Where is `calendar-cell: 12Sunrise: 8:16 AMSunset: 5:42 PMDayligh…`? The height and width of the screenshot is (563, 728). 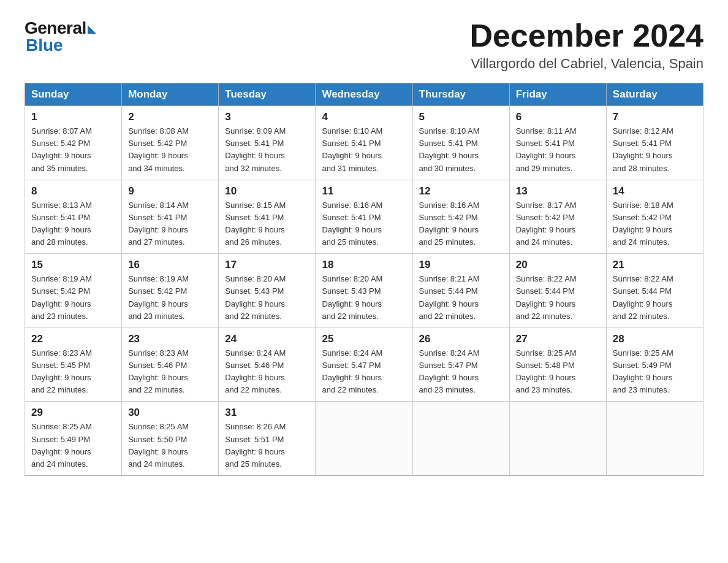
calendar-cell: 12Sunrise: 8:16 AMSunset: 5:42 PMDayligh… is located at coordinates (461, 217).